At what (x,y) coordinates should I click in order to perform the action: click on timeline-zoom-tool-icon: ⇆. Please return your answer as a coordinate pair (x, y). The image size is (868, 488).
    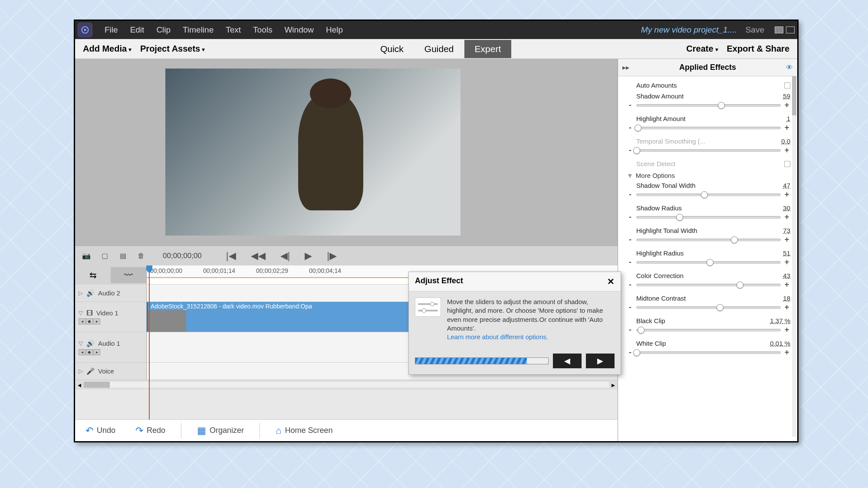
    Looking at the image, I should click on (93, 275).